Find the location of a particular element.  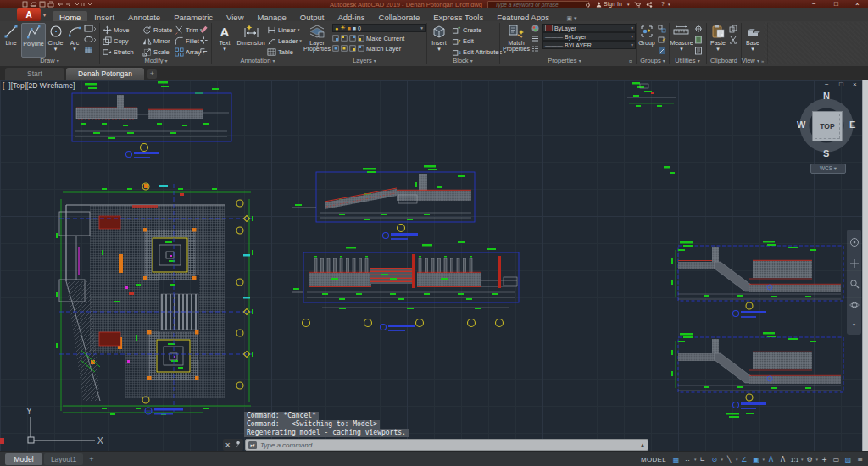

store-cart-icon is located at coordinates (637, 5).